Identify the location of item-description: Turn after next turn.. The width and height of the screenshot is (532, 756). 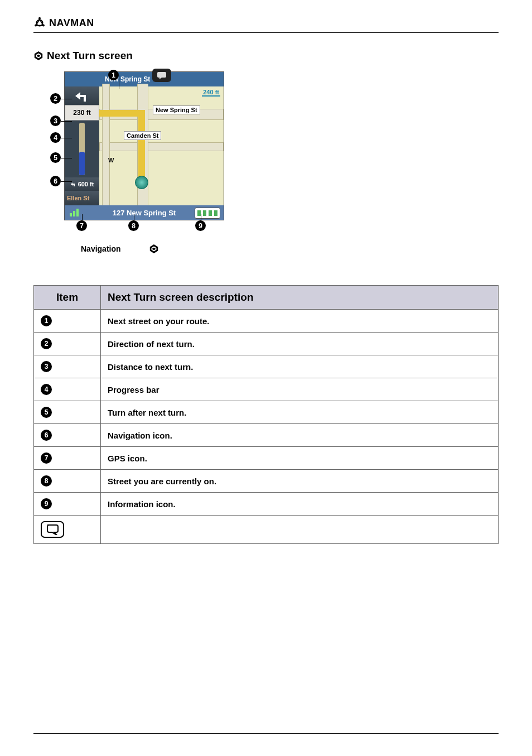
(300, 413).